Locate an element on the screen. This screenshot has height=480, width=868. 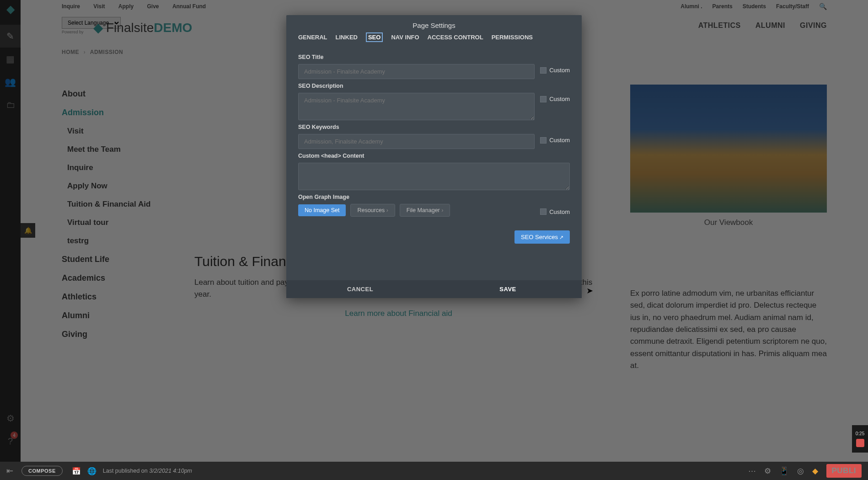
no-image-set-button: No Image Set is located at coordinates (322, 210).